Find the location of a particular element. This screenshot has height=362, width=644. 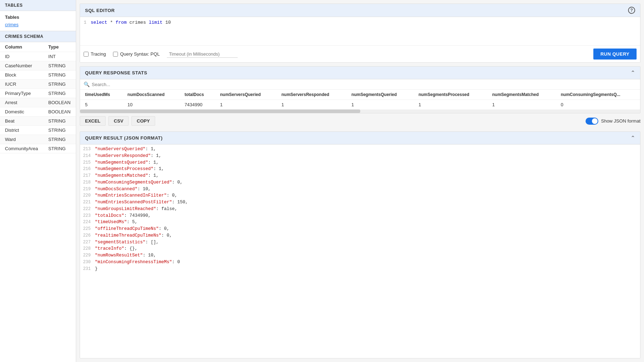

stats-data-cell: 7434990 is located at coordinates (197, 105).